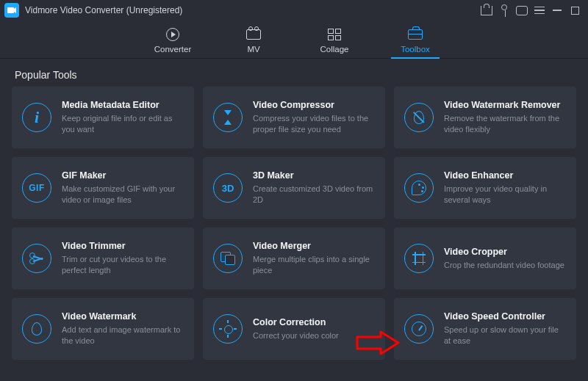 The width and height of the screenshot is (588, 381). Describe the element at coordinates (504, 10) in the screenshot. I see `register-key-icon` at that location.